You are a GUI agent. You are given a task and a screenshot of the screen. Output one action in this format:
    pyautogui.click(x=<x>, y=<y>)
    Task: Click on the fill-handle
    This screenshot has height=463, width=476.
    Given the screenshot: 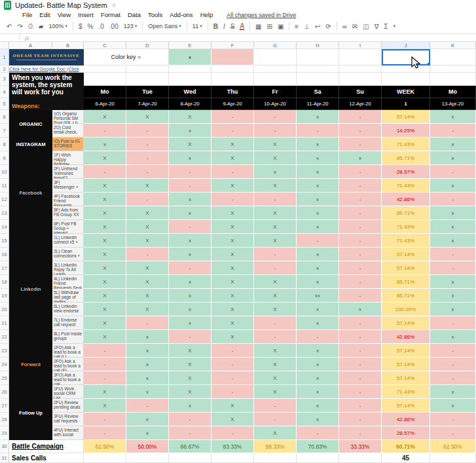 What is the action you would take?
    pyautogui.click(x=428, y=64)
    